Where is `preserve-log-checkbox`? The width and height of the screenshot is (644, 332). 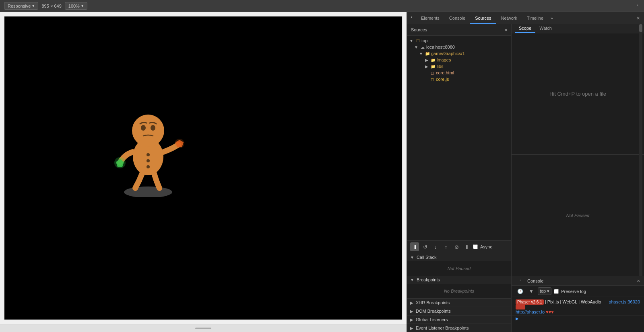
preserve-log-checkbox is located at coordinates (556, 291).